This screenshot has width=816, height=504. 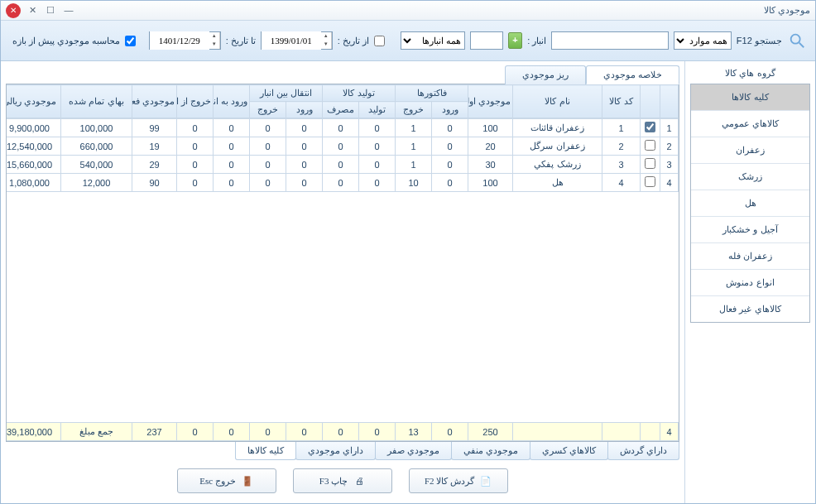 I want to click on exit-button: 🚪 خروج Esc, so click(x=227, y=481).